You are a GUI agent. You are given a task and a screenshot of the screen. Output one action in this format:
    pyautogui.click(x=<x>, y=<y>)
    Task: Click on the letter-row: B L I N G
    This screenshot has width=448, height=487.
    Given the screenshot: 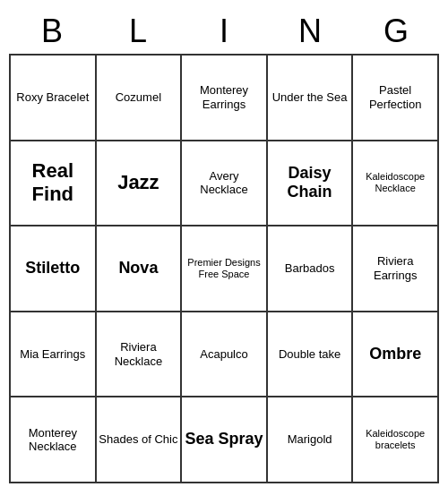 What is the action you would take?
    pyautogui.click(x=224, y=31)
    